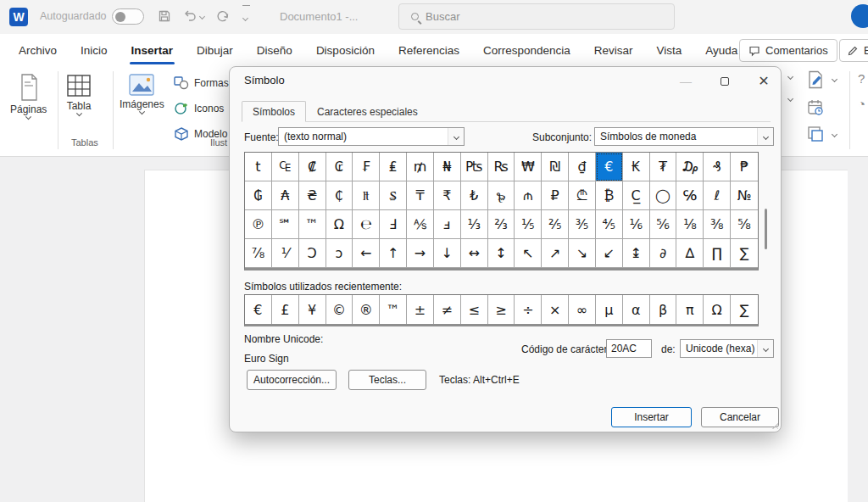  I want to click on symbol-cell: β, so click(664, 310).